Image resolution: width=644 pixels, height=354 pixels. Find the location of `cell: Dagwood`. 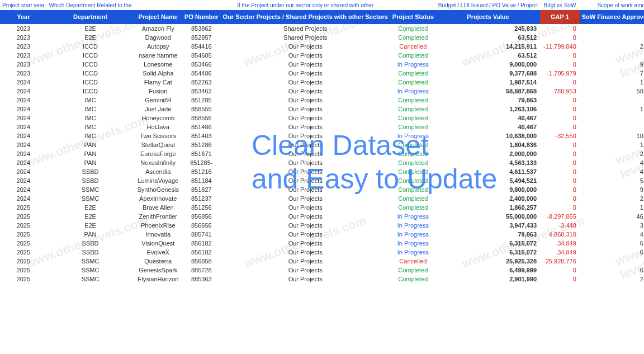

cell: Dagwood is located at coordinates (158, 37).